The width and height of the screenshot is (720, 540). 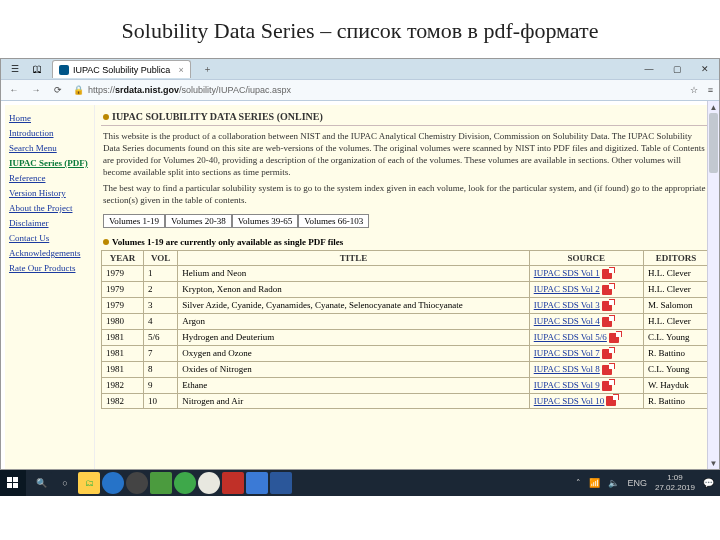 What do you see at coordinates (50, 224) in the screenshot?
I see `sidebar-item: Disclaimer` at bounding box center [50, 224].